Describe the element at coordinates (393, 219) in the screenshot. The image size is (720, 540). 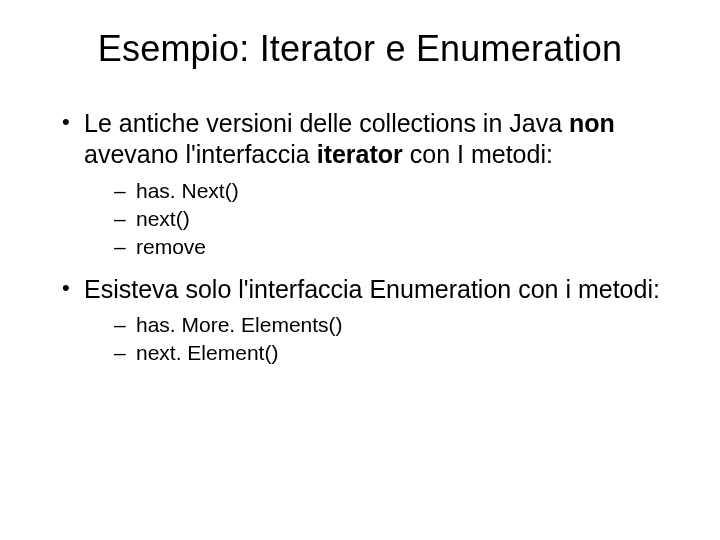
I see `list-item: next()` at that location.